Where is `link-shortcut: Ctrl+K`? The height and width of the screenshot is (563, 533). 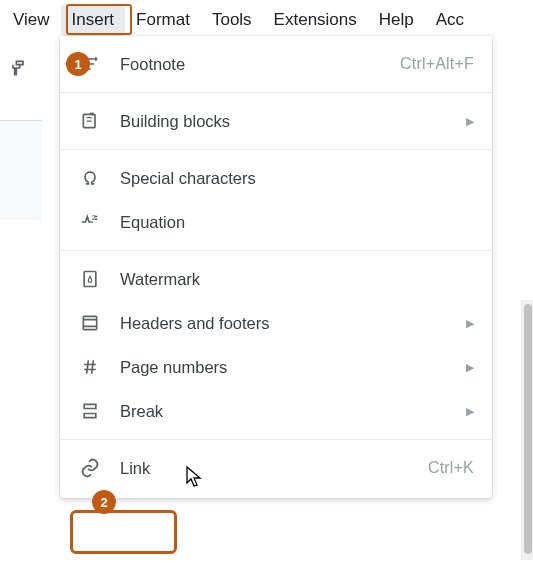
link-shortcut: Ctrl+K is located at coordinates (451, 468).